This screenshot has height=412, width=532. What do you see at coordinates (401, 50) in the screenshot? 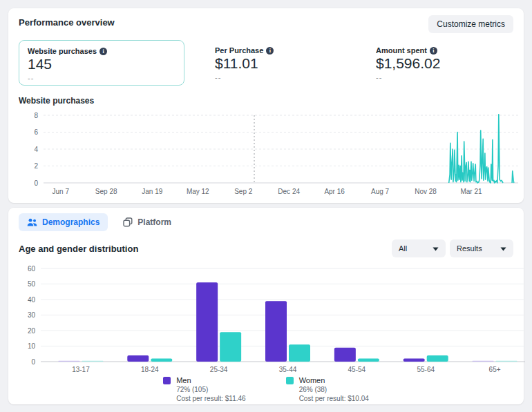
I see `metric-label: Amount spent` at bounding box center [401, 50].